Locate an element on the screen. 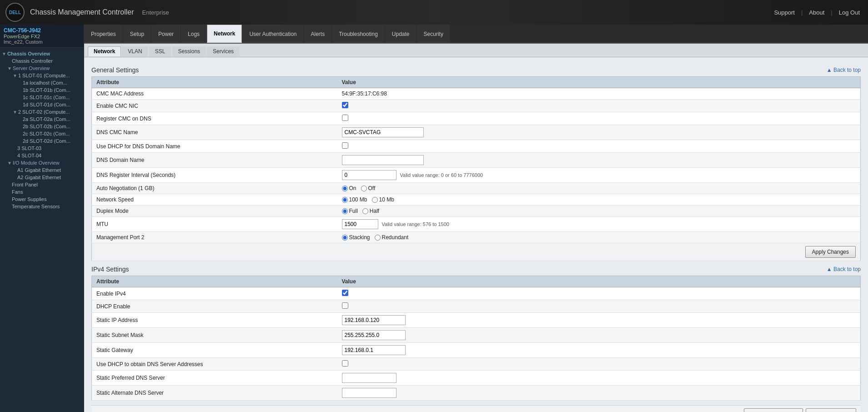 The image size is (868, 412). tab-troubleshooting: Troubleshooting is located at coordinates (358, 34).